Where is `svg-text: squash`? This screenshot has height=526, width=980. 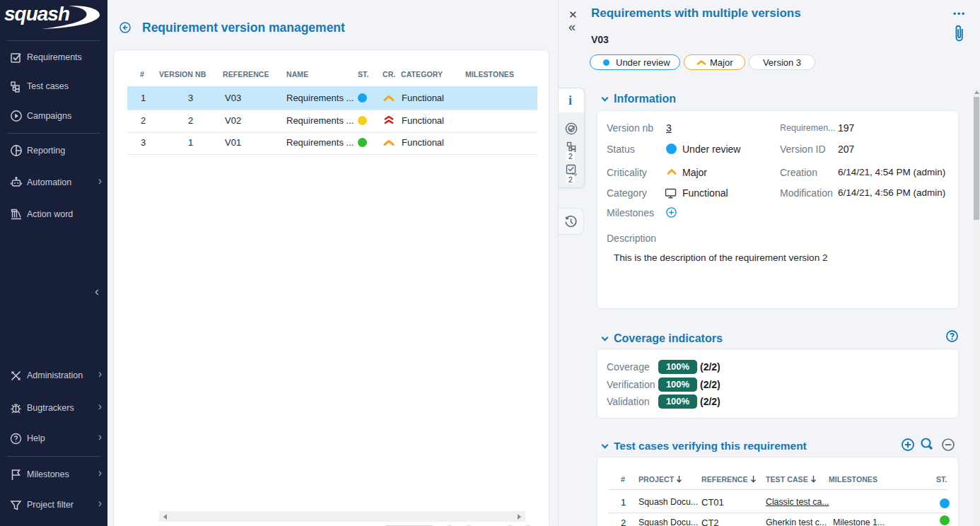 svg-text: squash is located at coordinates (37, 14).